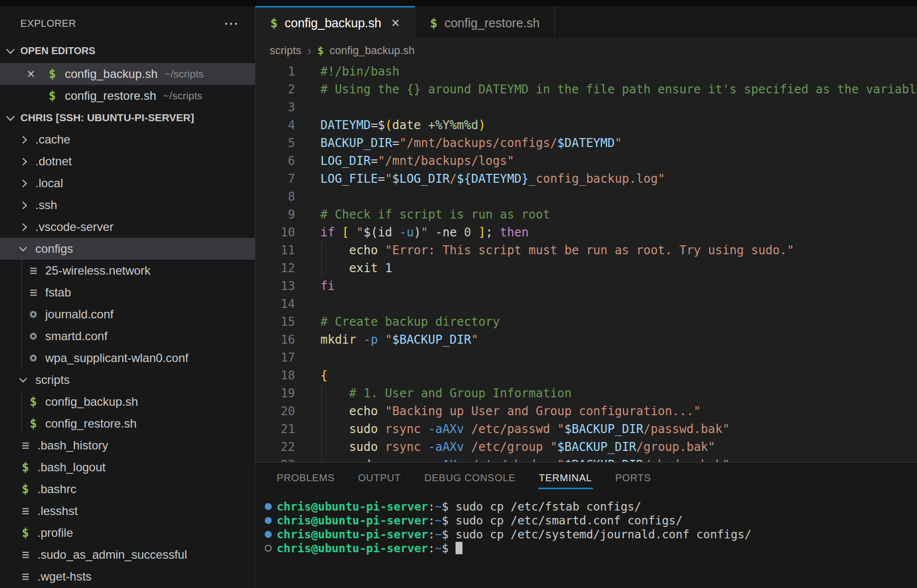 The image size is (917, 588). What do you see at coordinates (597, 447) in the screenshot?
I see `code-token: $BACKUP_DIR` at bounding box center [597, 447].